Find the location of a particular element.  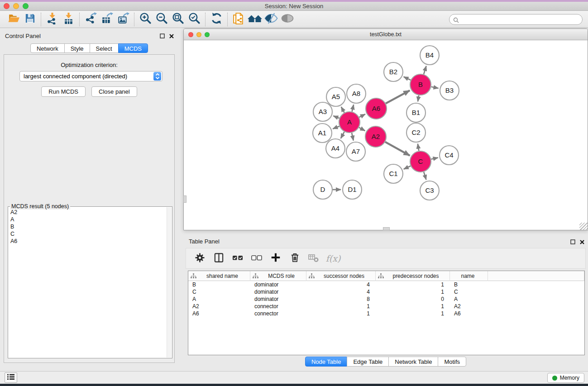

result-item: B is located at coordinates (89, 227).